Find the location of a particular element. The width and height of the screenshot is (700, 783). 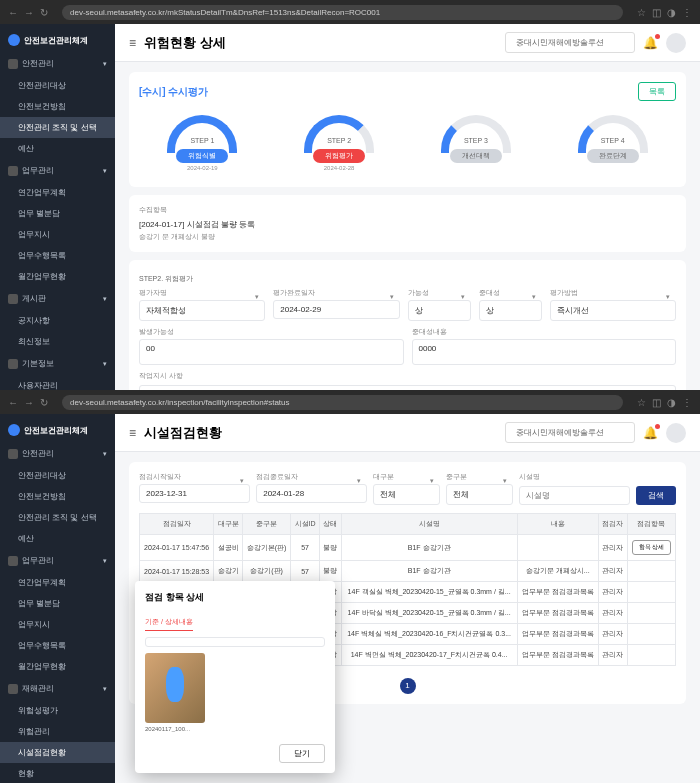

table-cell: 불량 is located at coordinates (330, 572).